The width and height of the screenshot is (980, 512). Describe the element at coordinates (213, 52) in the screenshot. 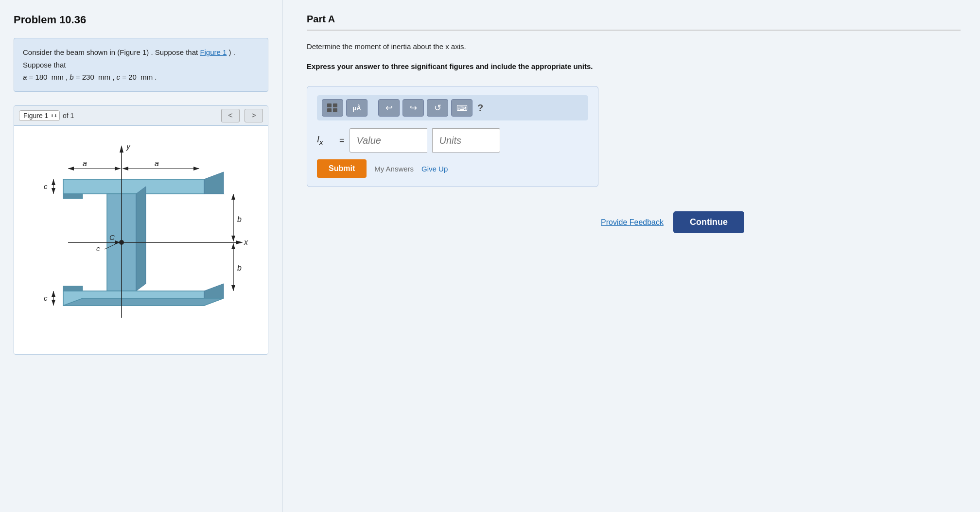

I see `figure-link: Figure 1` at that location.